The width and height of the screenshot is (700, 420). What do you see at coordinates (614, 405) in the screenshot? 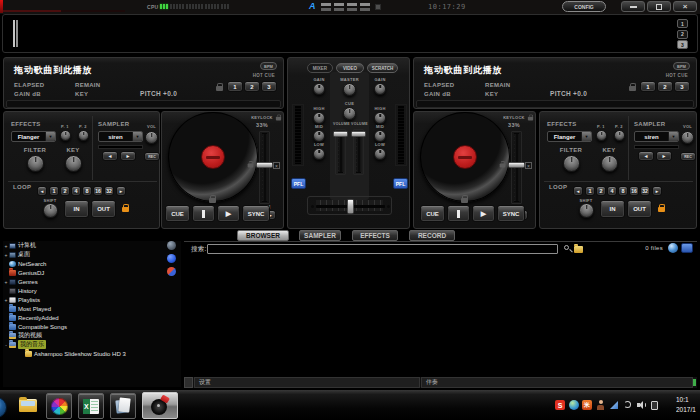
I see `tray-network-icon` at bounding box center [614, 405].